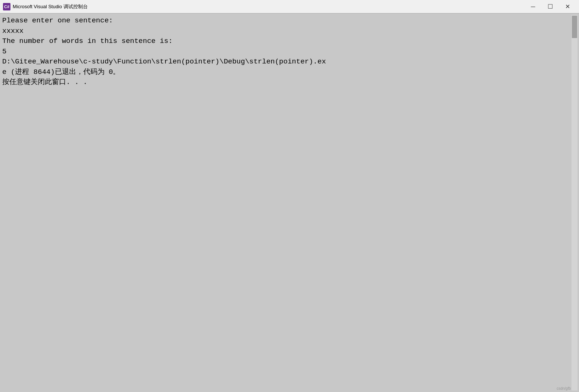 The height and width of the screenshot is (392, 579). What do you see at coordinates (533, 7) in the screenshot?
I see `minimize-button: ─` at bounding box center [533, 7].